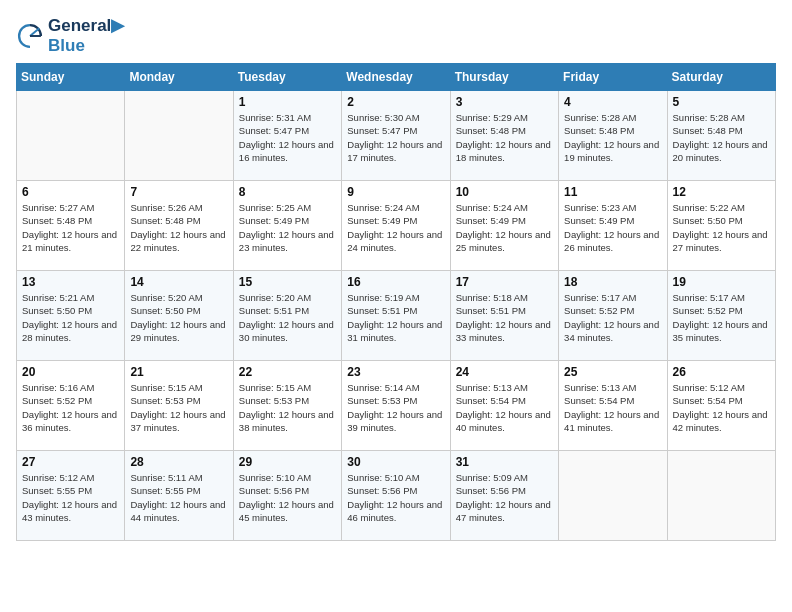 Image resolution: width=792 pixels, height=612 pixels. I want to click on day-info: Sunrise: 5:17 AMSunset: 5:52 PMDaylight:…, so click(612, 318).